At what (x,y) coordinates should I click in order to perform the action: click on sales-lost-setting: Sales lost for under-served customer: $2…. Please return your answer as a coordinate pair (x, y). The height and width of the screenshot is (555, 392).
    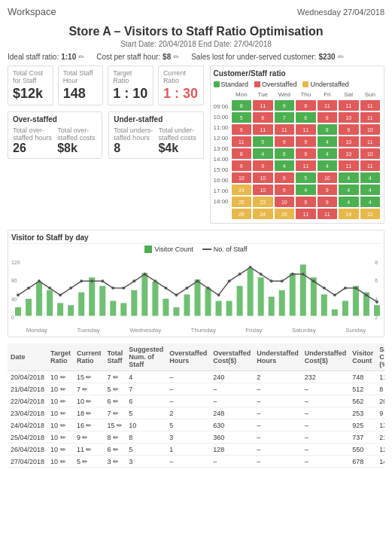
    Looking at the image, I should click on (267, 57).